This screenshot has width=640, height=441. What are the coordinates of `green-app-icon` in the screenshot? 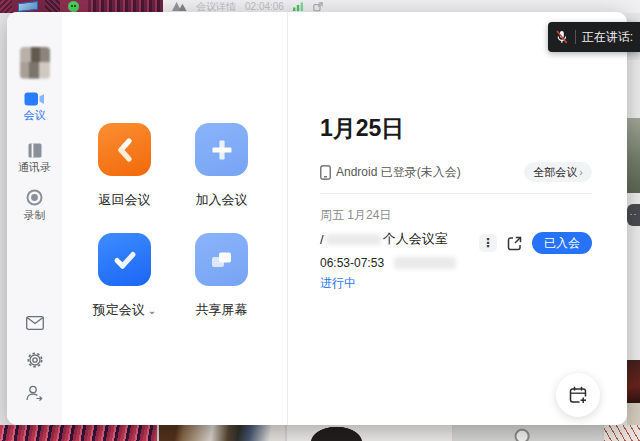 It's located at (74, 6).